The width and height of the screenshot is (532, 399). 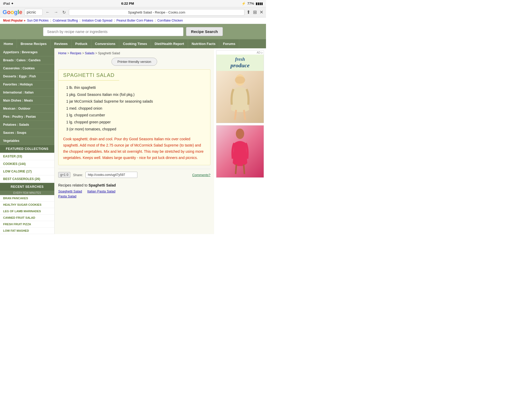 What do you see at coordinates (76, 53) in the screenshot?
I see `breadcrumb-recipes: Recipes` at bounding box center [76, 53].